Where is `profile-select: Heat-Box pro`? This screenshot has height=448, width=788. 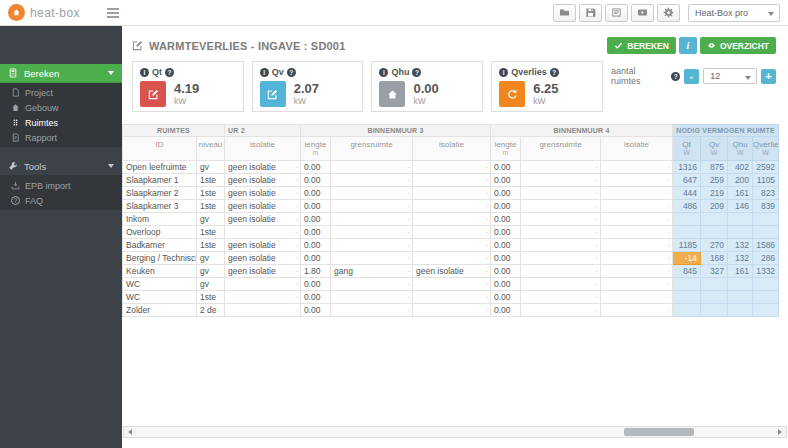
profile-select: Heat-Box pro is located at coordinates (734, 13).